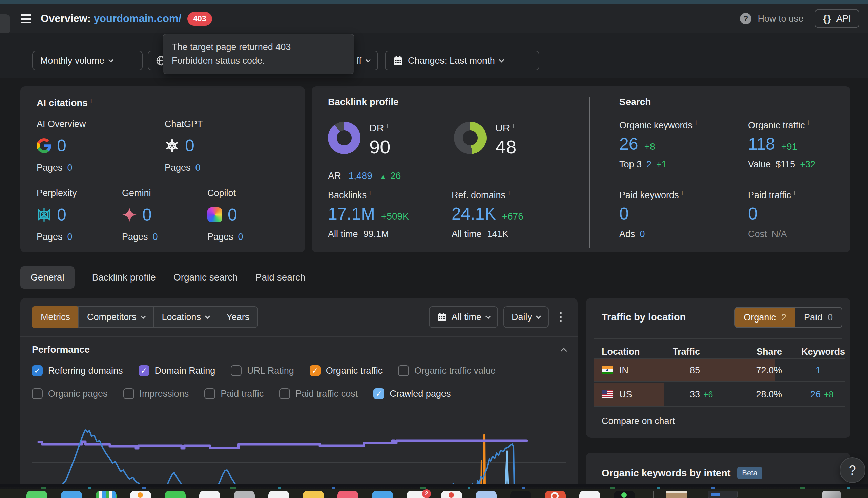 This screenshot has width=868, height=498. I want to click on chatgpt-value: 0, so click(190, 146).